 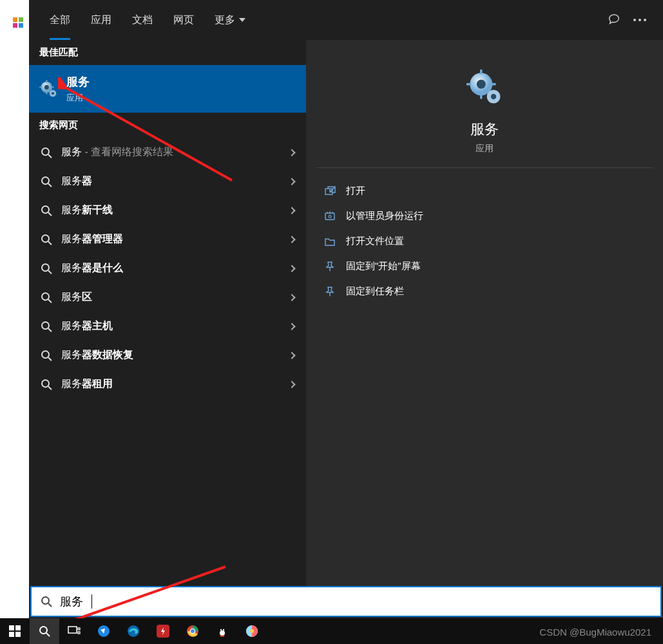 I want to click on tab-label: 更多, so click(x=225, y=21).